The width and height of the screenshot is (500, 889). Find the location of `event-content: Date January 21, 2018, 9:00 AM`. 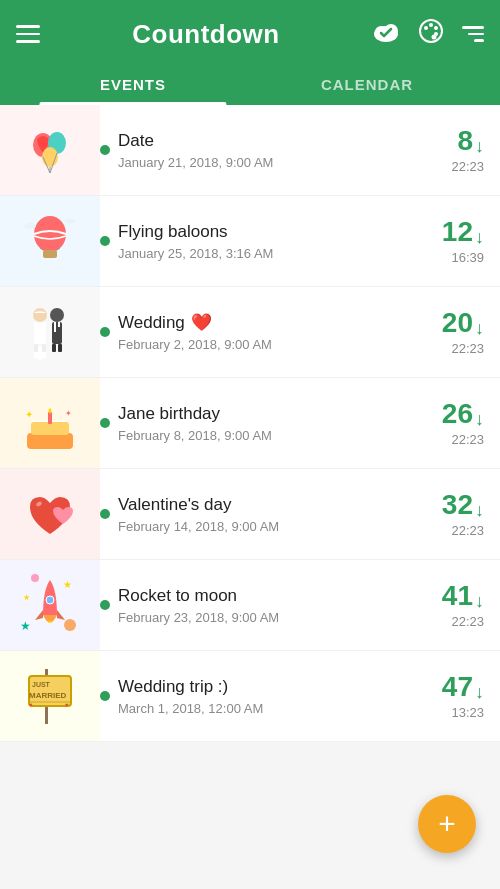

event-content: Date January 21, 2018, 9:00 AM is located at coordinates (265, 150).